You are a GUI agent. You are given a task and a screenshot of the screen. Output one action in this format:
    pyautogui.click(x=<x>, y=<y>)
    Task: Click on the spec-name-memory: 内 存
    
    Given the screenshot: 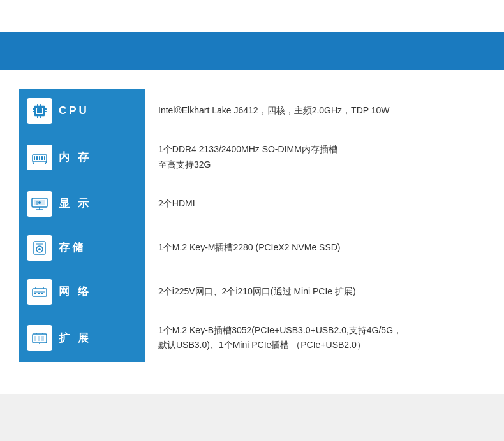 What is the action you would take?
    pyautogui.click(x=75, y=157)
    